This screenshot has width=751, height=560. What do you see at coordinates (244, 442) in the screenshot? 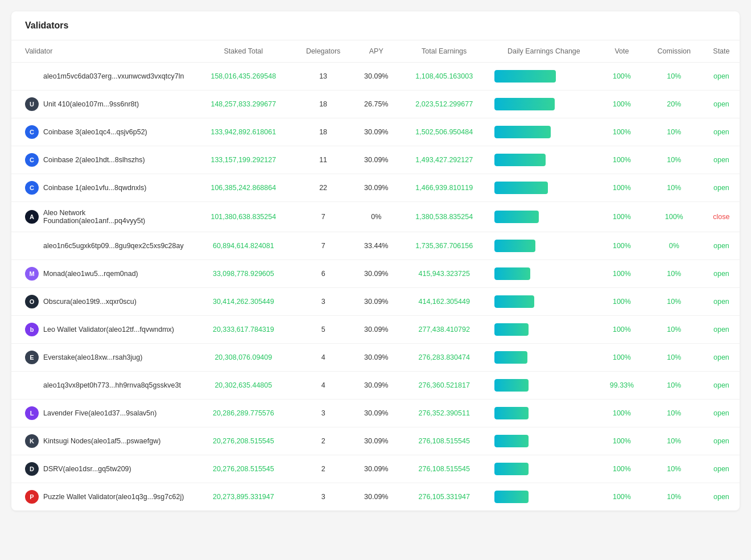
I see `staked-total: 20,276,208.515545` at bounding box center [244, 442].